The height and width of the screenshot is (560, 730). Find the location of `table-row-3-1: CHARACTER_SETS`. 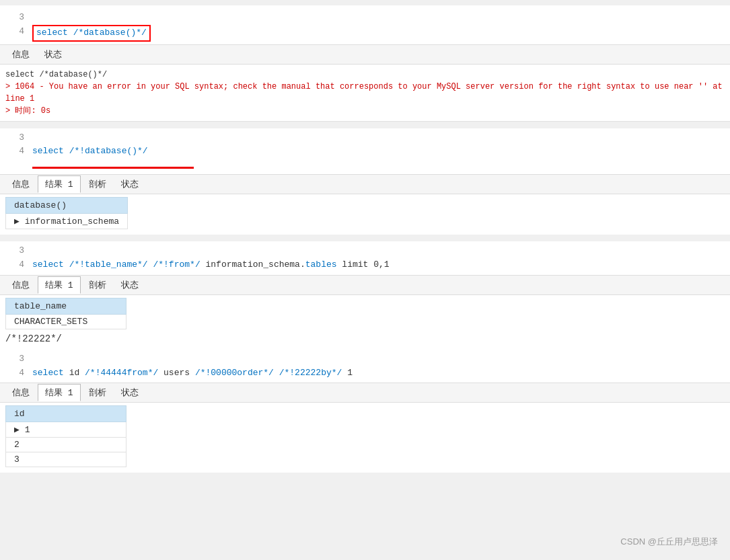

table-row-3-1: CHARACTER_SETS is located at coordinates (66, 321).